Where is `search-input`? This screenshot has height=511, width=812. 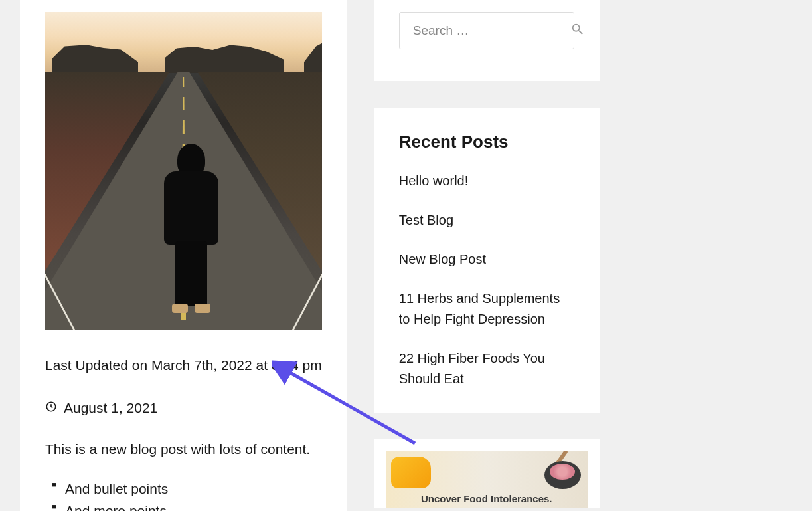
search-input is located at coordinates (491, 31).